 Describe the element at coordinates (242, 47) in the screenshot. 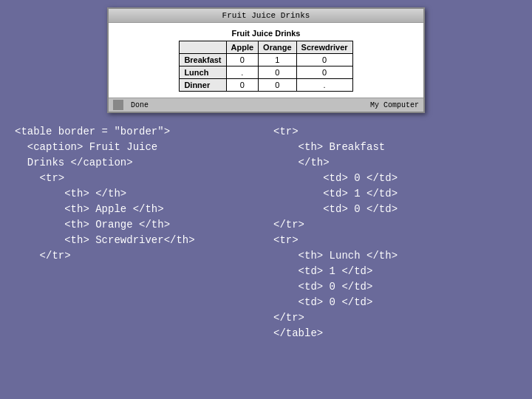

I see `table-header-apple: Apple` at that location.